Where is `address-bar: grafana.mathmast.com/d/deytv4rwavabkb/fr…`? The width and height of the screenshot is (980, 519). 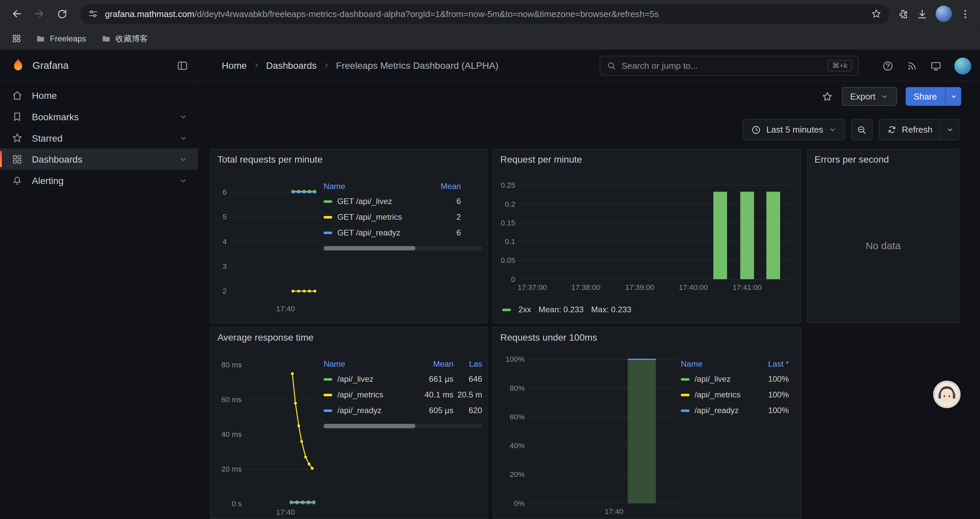
address-bar: grafana.mathmast.com/d/deytv4rwavabkb/fr… is located at coordinates (485, 14).